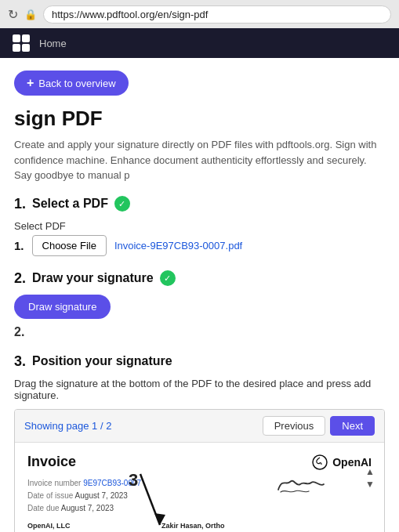  What do you see at coordinates (56, 426) in the screenshot?
I see `page-info-prefix: Showing page` at bounding box center [56, 426].